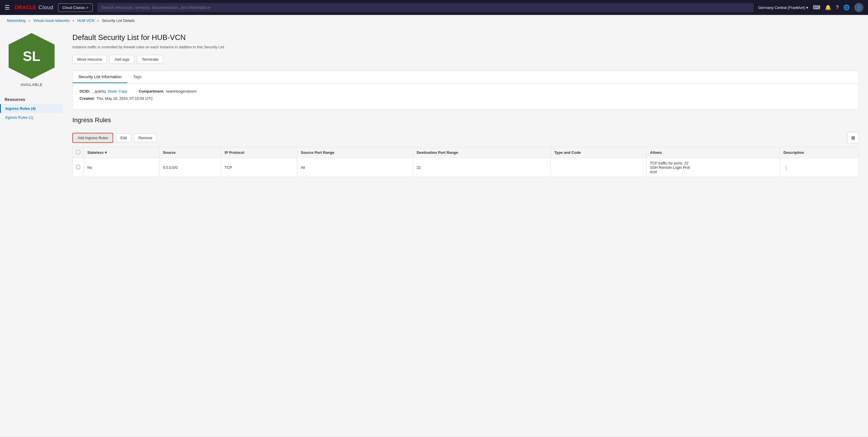  I want to click on egress-rules-link: Egress Rules (1), so click(20, 117).